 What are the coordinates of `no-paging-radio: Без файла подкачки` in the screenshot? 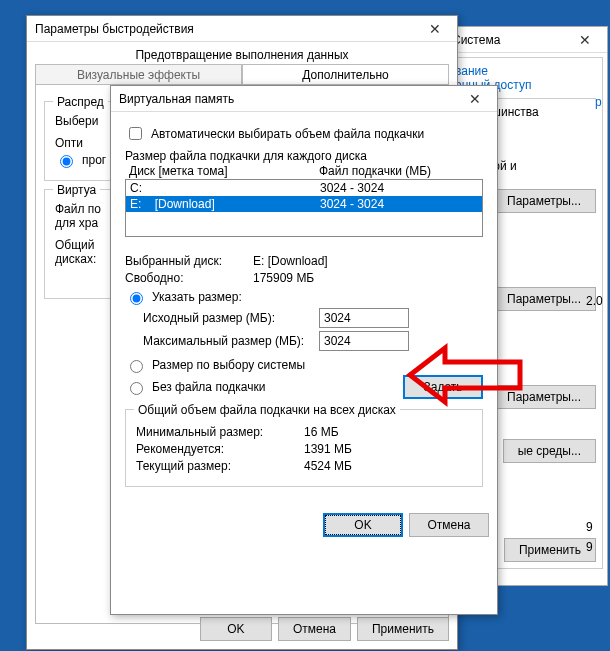 It's located at (195, 387).